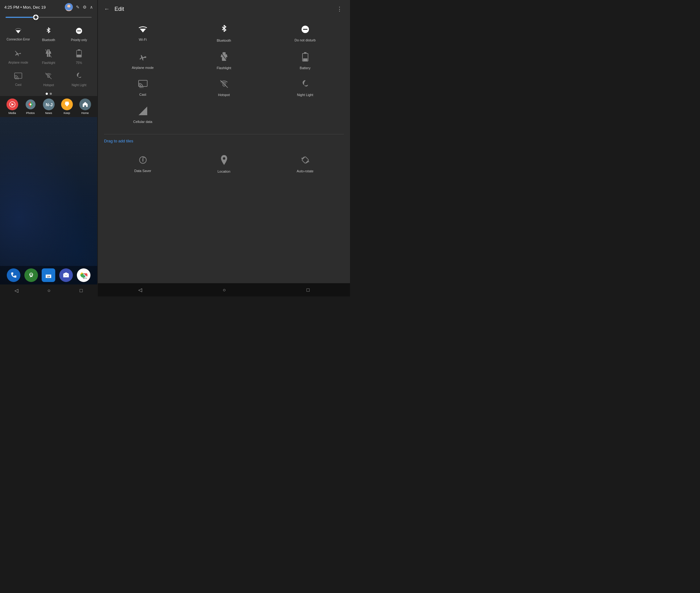 This screenshot has width=700, height=593. Describe the element at coordinates (143, 61) in the screenshot. I see `edit-tile-airplane: Airplane mode` at that location.